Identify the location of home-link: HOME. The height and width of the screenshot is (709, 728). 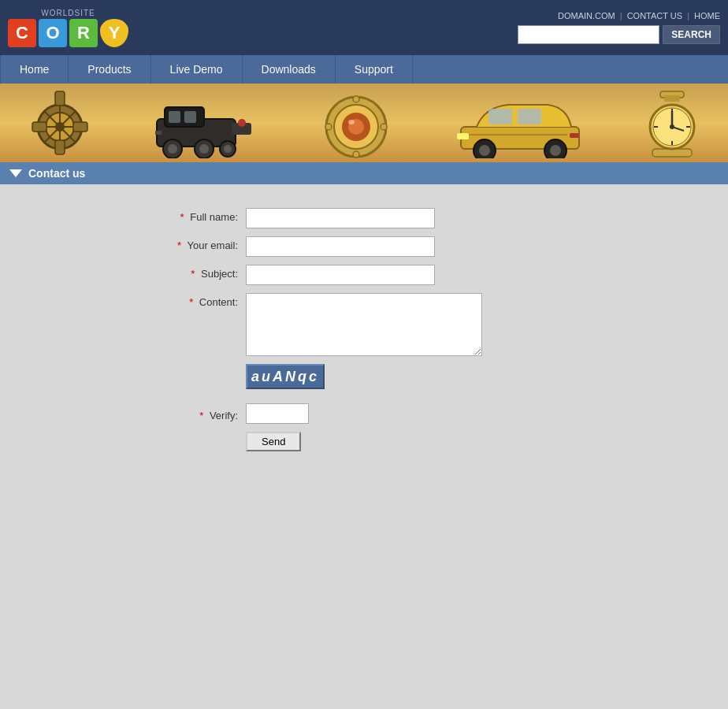
(708, 16).